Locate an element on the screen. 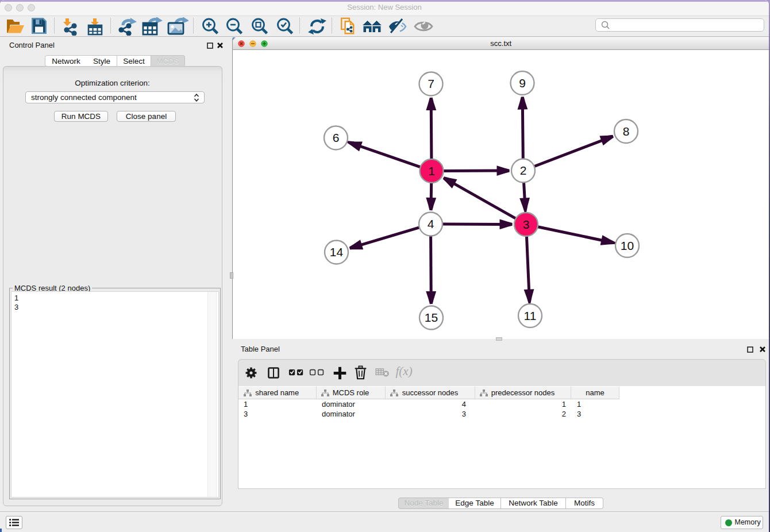 This screenshot has width=770, height=532. svg-text: 6 is located at coordinates (336, 138).